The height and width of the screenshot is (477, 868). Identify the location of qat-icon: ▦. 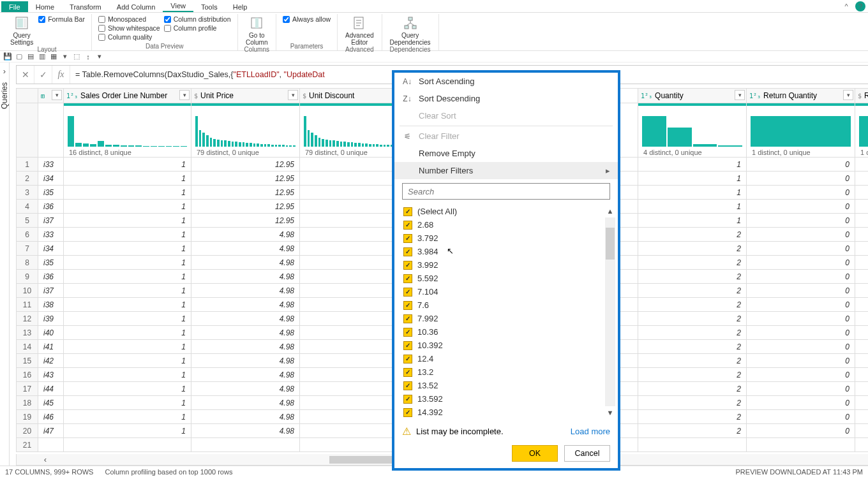
(54, 57).